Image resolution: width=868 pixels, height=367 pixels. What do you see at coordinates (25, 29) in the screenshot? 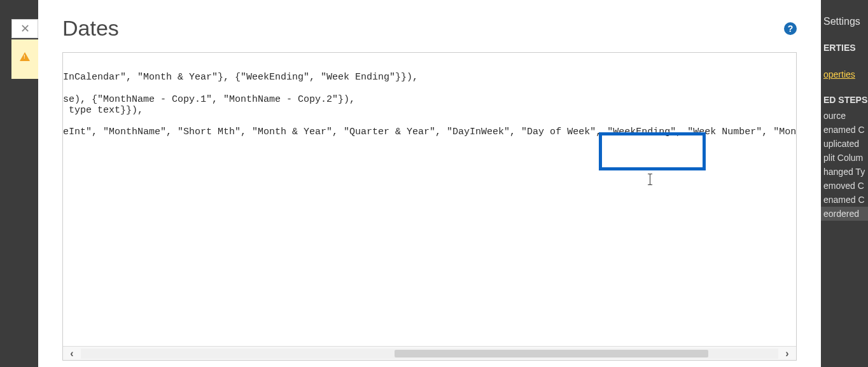
I see `close-icon: ✕` at bounding box center [25, 29].